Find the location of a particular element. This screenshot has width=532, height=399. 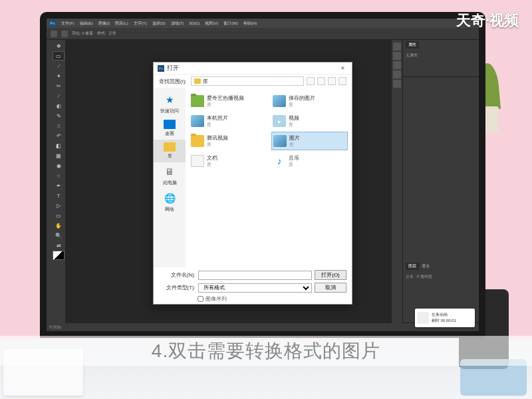

ps-logo-icon: Ps is located at coordinates (53, 23).